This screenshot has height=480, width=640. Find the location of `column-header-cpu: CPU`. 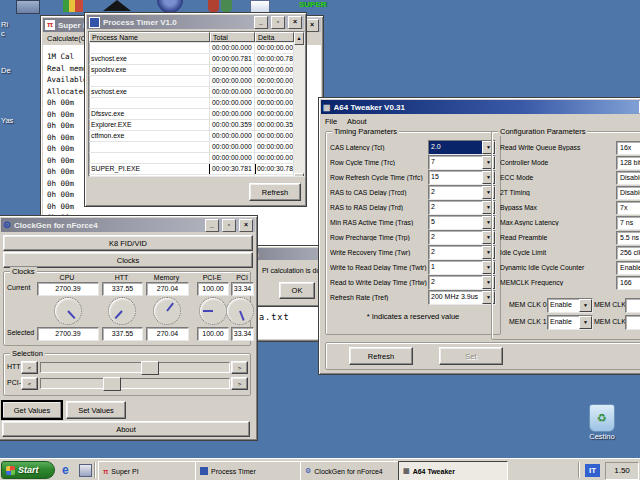

column-header-cpu: CPU is located at coordinates (67, 278).